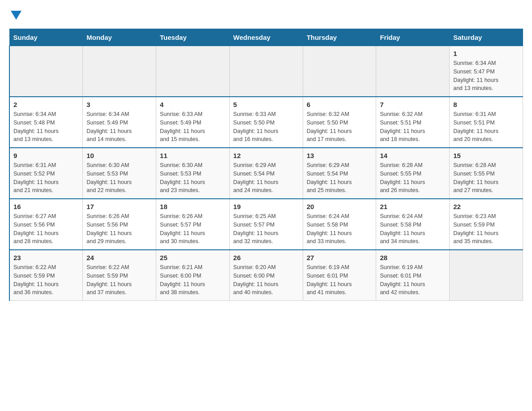 This screenshot has height=411, width=532. I want to click on day-info: Sunrise: 6:34 AMSunset: 5:49 PMDaylight:…, so click(119, 127).